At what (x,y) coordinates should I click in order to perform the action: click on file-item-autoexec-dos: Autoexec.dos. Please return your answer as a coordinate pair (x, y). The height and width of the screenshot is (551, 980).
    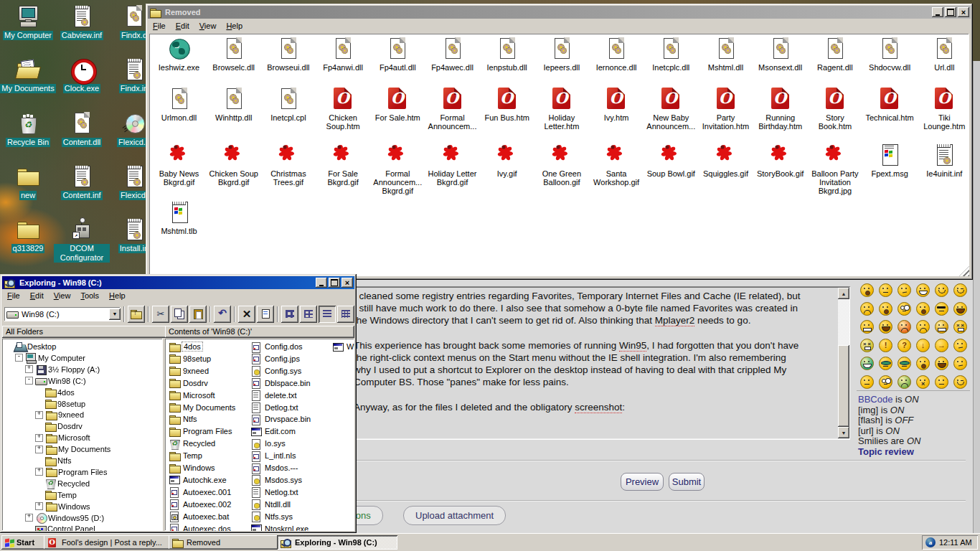
    Looking at the image, I should click on (201, 527).